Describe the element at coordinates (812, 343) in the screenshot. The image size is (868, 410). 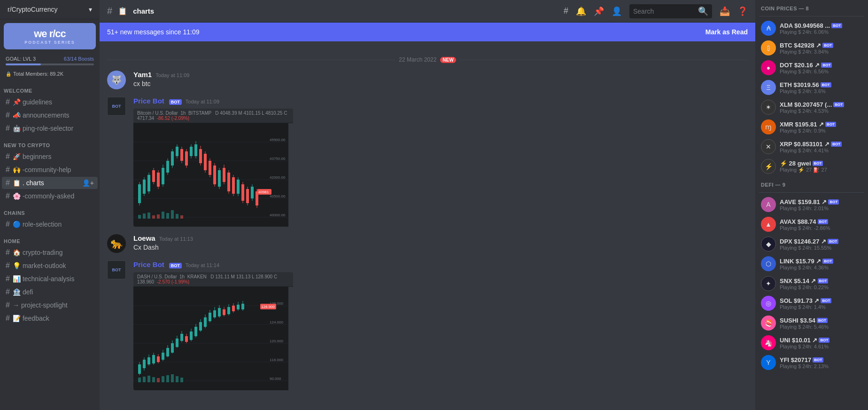
I see `coin-uni: 🦄 UNI $10.01 ↗ BOT Playing $ 24h: 4.61%` at that location.